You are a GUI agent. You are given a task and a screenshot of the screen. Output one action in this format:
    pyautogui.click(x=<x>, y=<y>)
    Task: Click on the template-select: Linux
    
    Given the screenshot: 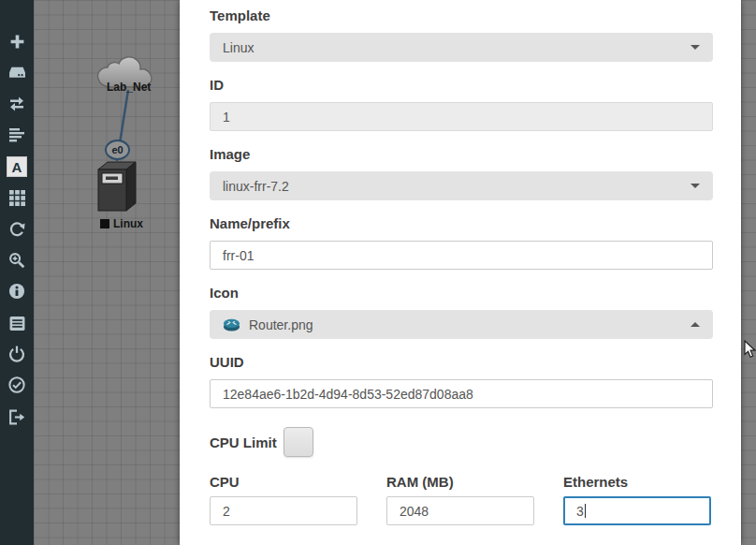 What is the action you would take?
    pyautogui.click(x=461, y=47)
    